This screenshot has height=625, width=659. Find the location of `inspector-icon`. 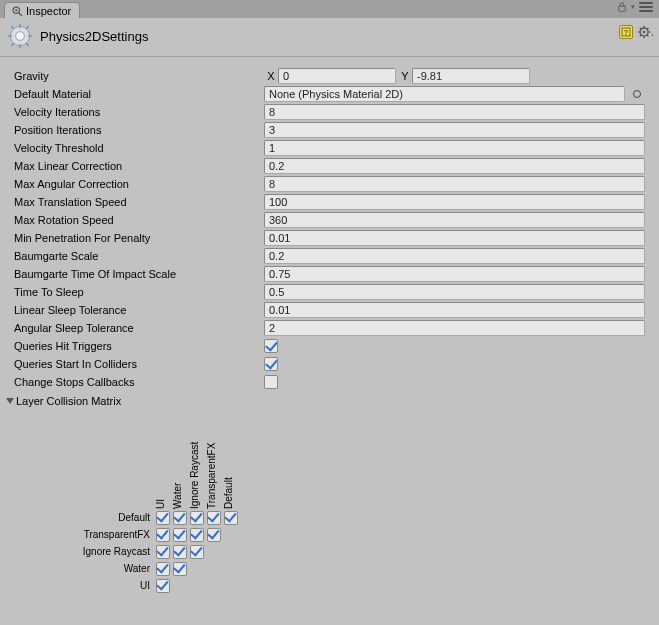

inspector-icon is located at coordinates (17, 11).